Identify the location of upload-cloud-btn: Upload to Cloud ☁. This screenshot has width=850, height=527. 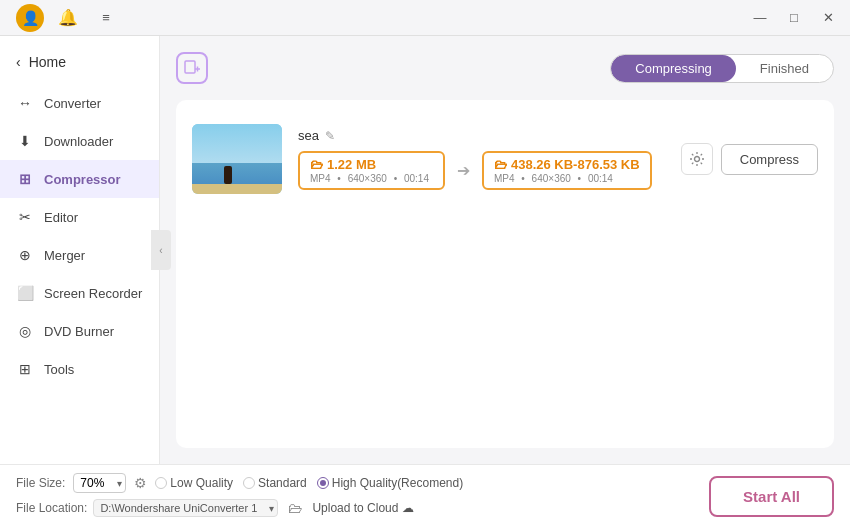
(363, 508).